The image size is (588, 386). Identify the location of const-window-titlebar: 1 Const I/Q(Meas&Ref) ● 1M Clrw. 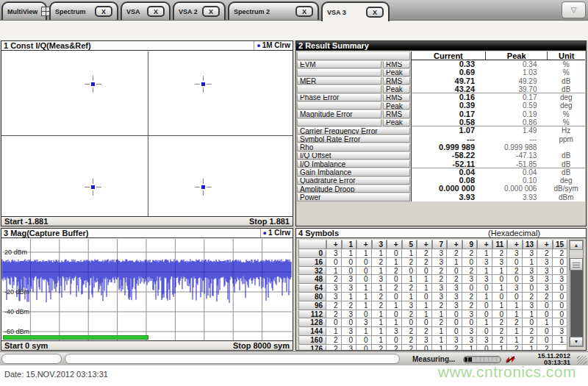
(147, 46).